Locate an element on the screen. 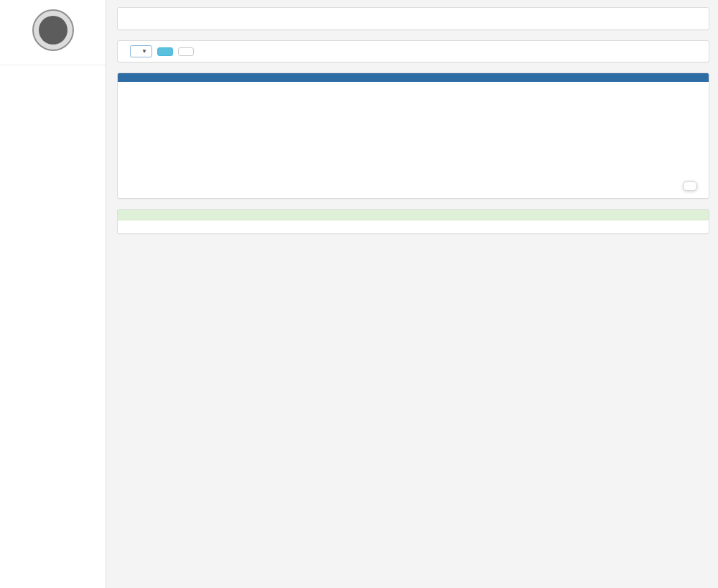  caret-down-icon: ▼ is located at coordinates (144, 52).